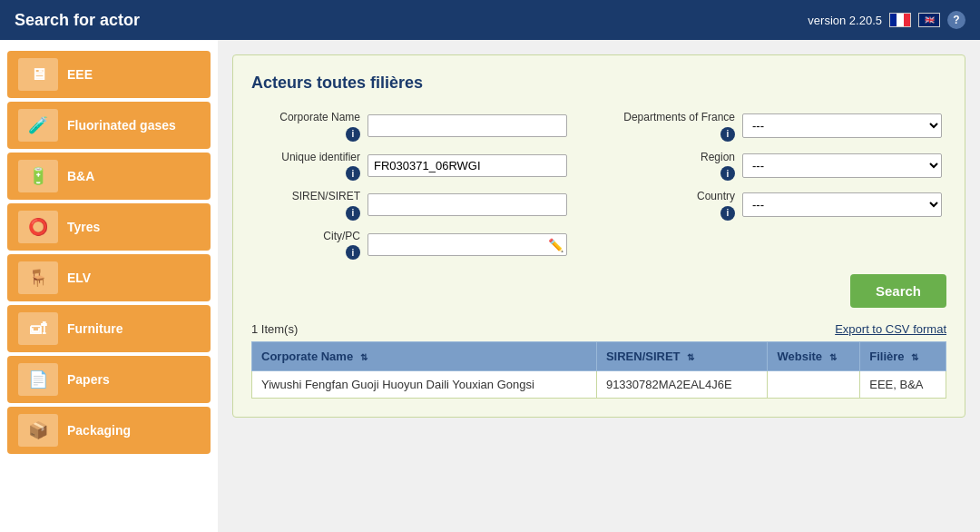 Image resolution: width=980 pixels, height=532 pixels. Describe the element at coordinates (38, 329) in the screenshot. I see `furniture-icon: 🛋` at that location.